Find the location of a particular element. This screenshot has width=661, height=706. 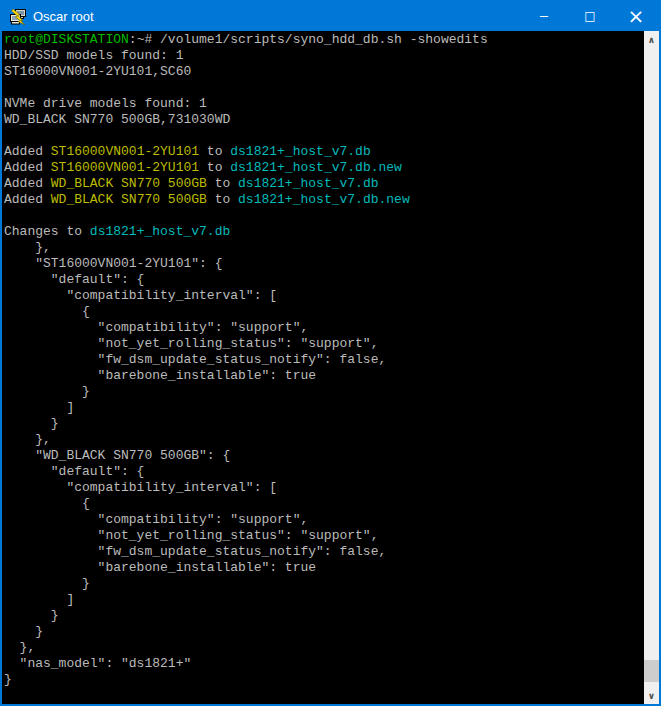

scrollbar: ∧ ∨ is located at coordinates (652, 368).